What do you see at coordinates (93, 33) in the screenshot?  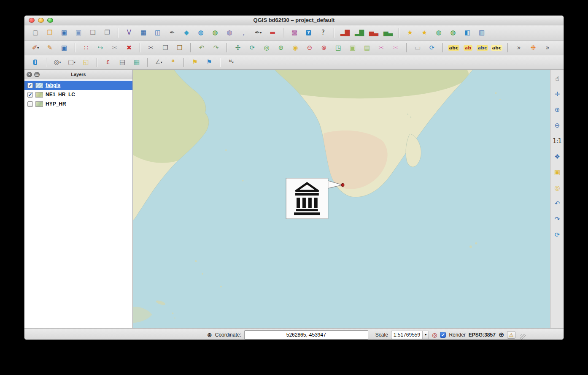 I see `new-print-composer-button: ❏` at bounding box center [93, 33].